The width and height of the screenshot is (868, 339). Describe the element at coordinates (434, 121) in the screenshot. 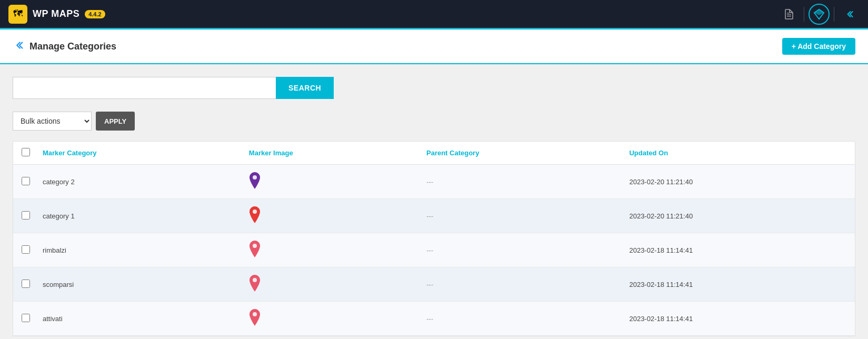

I see `bulk-actions-row: Bulk actions Delete APPLY` at that location.